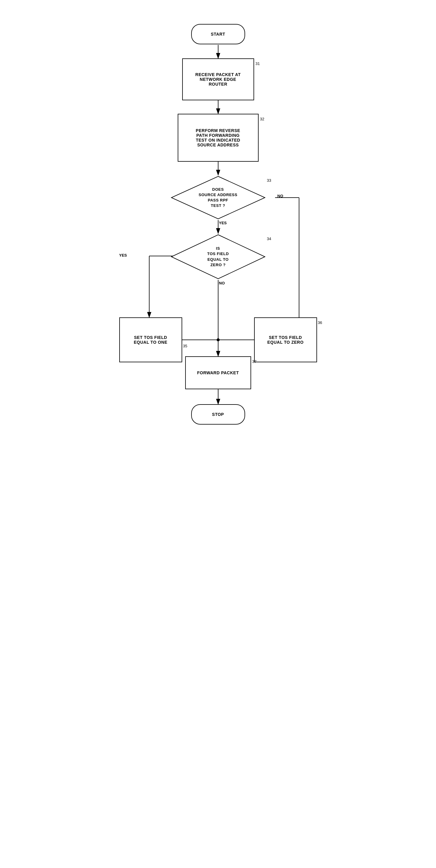 The height and width of the screenshot is (868, 436). I want to click on no-label-34: NO, so click(222, 283).